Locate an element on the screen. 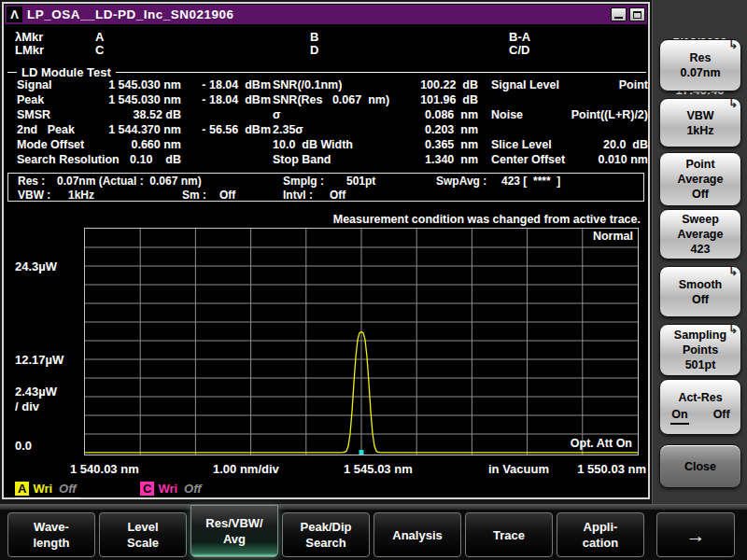 The height and width of the screenshot is (560, 747). sweep-status-box: Res : 0.07nm (Actual : 0.067 nm) Smplg :… is located at coordinates (326, 187).